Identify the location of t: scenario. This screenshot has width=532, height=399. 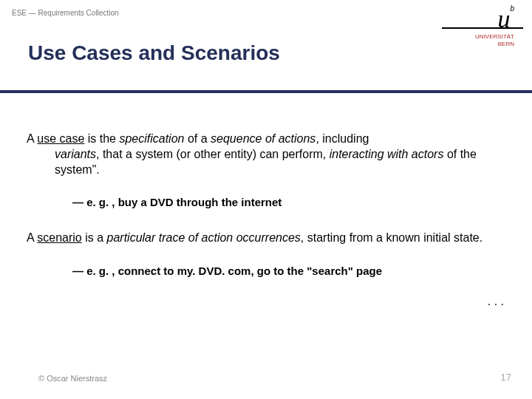
(59, 238).